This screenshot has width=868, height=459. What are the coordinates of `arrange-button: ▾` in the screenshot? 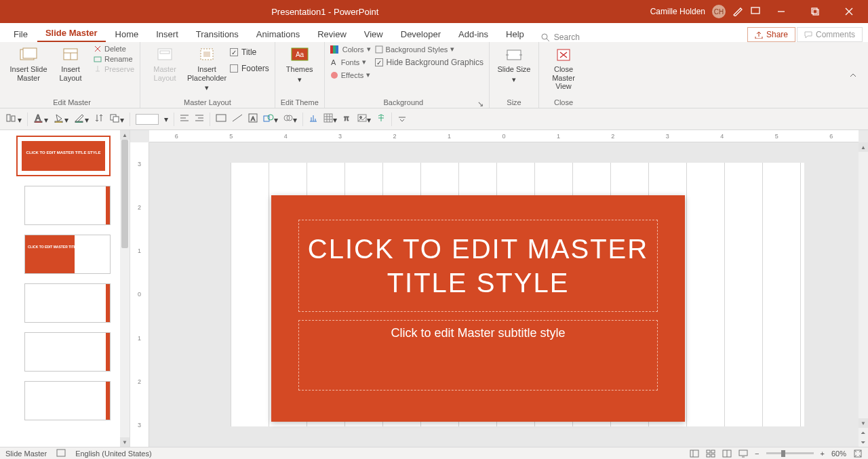 It's located at (117, 119).